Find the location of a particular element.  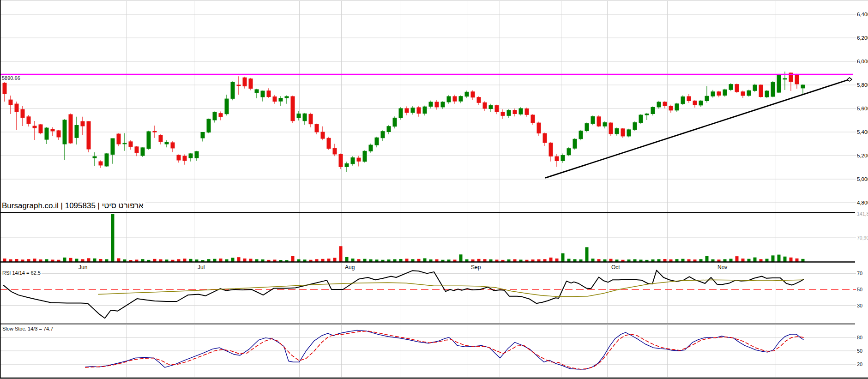

trend-line is located at coordinates (697, 128).